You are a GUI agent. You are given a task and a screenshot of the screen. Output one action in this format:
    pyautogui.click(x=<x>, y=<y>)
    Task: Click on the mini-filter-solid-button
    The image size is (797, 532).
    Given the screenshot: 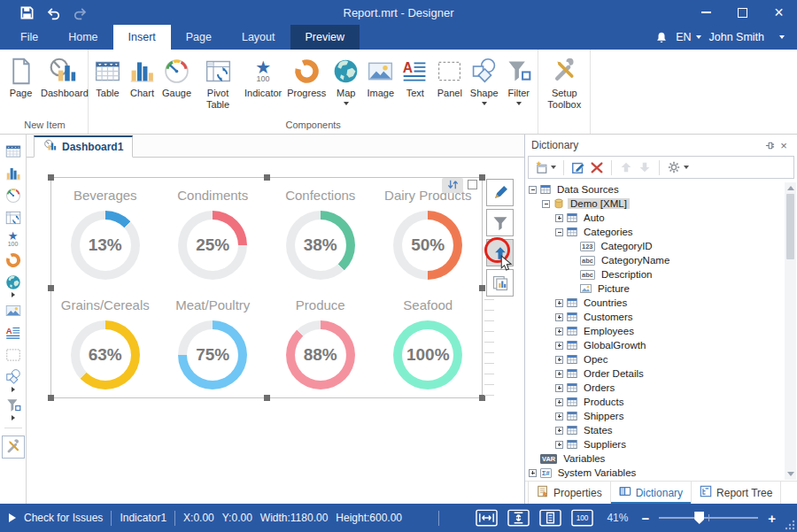 What is the action you would take?
    pyautogui.click(x=499, y=223)
    